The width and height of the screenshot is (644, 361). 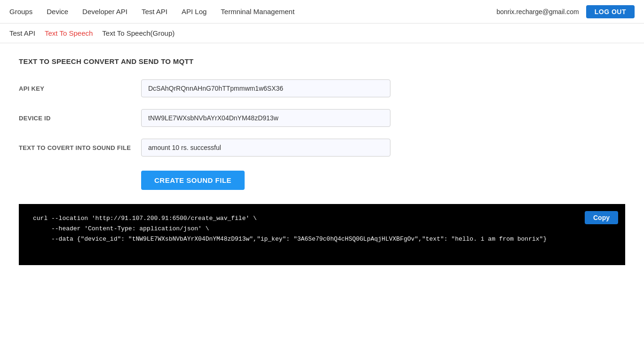 I want to click on nav-links: Groups Device Developer API Test API API…, so click(x=152, y=11).